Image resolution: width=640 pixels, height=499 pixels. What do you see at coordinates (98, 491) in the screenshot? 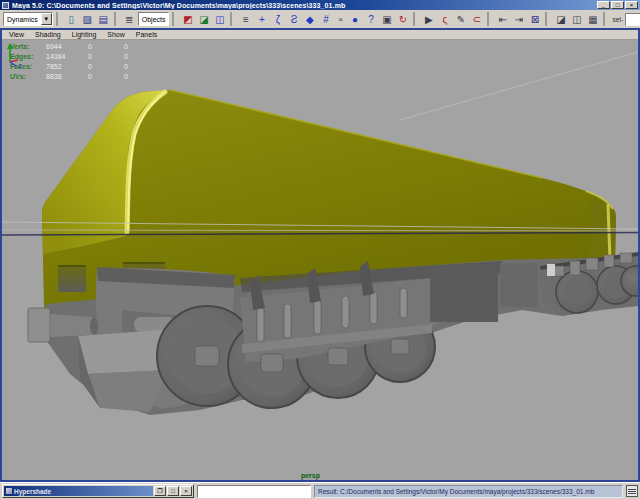
I see `hypershade-minimized-window: Hypershade ❐ □ ×` at bounding box center [98, 491].